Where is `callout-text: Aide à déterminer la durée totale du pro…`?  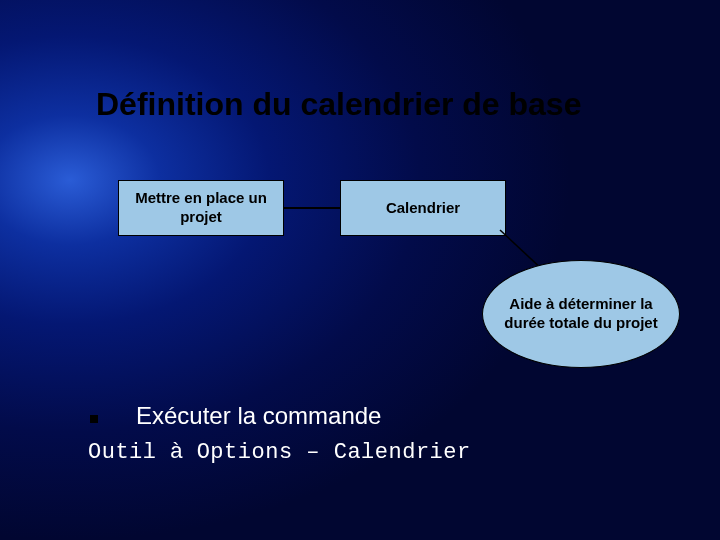 callout-text: Aide à déterminer la durée totale du pro… is located at coordinates (581, 314).